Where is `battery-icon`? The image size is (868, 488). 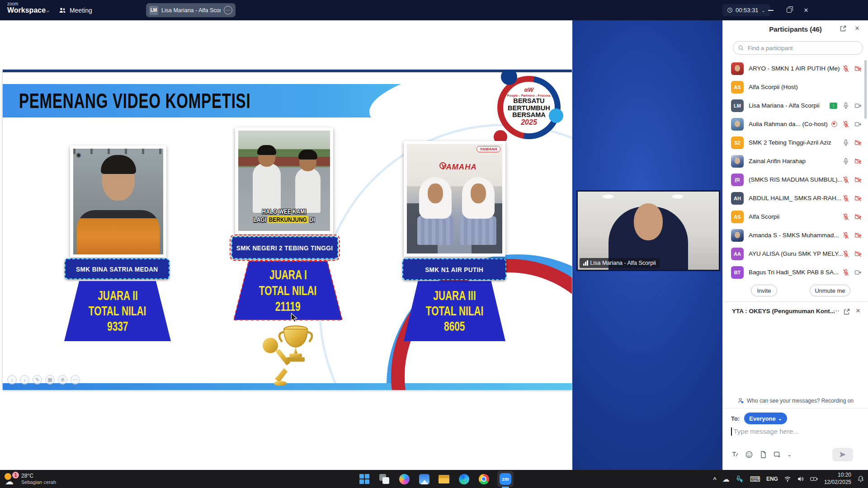
battery-icon is located at coordinates (814, 479).